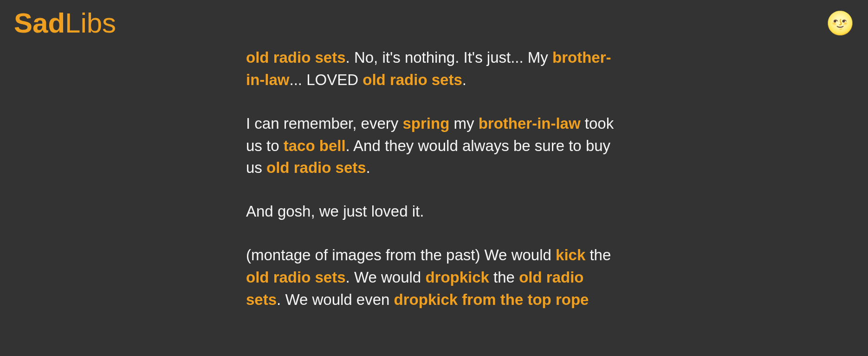 The height and width of the screenshot is (356, 868). What do you see at coordinates (39, 23) in the screenshot?
I see `logo-bold-part: Sad` at bounding box center [39, 23].